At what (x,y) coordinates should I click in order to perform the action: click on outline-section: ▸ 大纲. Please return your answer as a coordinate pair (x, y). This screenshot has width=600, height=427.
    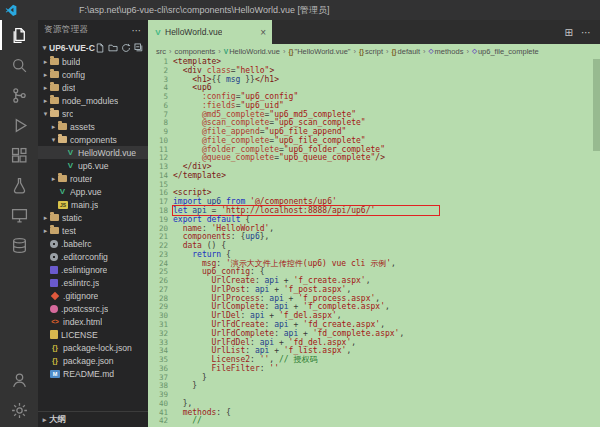
    Looking at the image, I should click on (93, 419).